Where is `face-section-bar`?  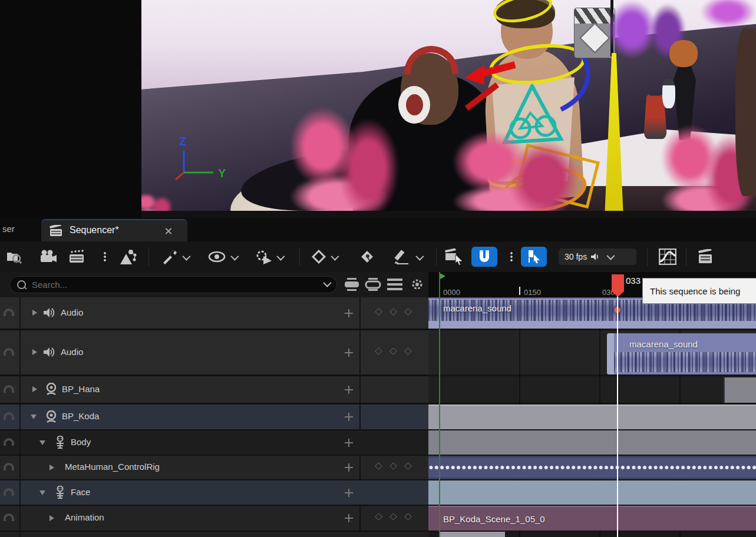
face-section-bar is located at coordinates (592, 492).